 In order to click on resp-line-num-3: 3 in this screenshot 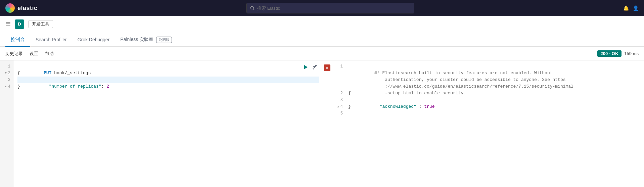, I will do `click(339, 100)`.